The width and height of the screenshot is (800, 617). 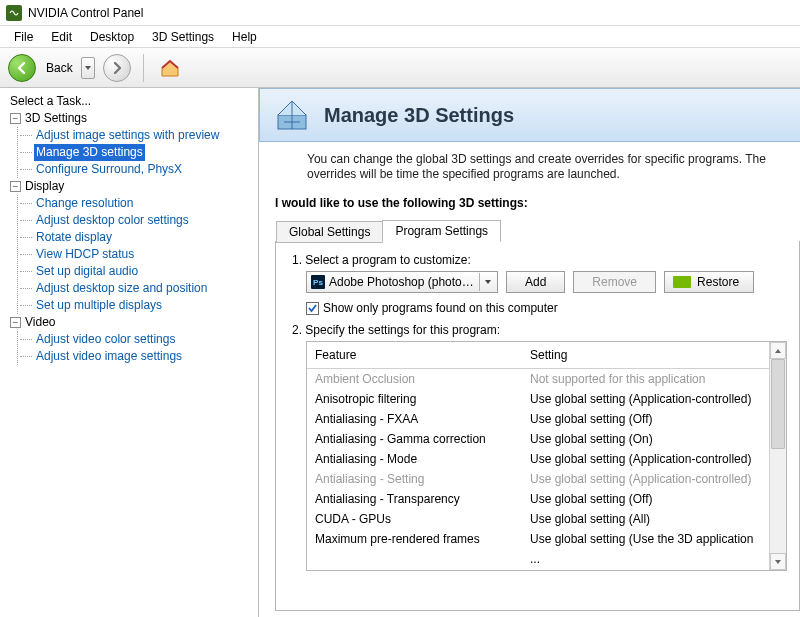 What do you see at coordinates (614, 282) in the screenshot?
I see `remove-button: Remove` at bounding box center [614, 282].